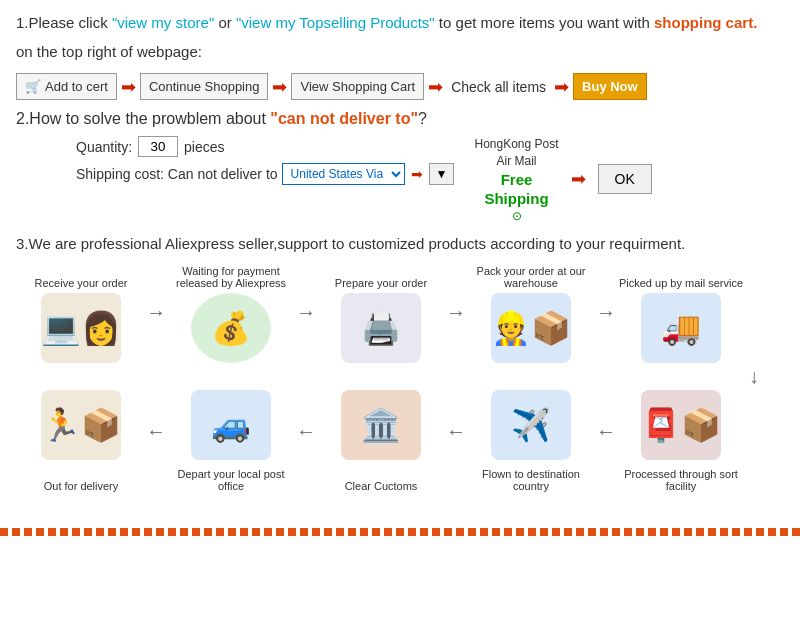 The image size is (800, 641). What do you see at coordinates (606, 292) in the screenshot?
I see `flow-arrow-4: →` at bounding box center [606, 292].